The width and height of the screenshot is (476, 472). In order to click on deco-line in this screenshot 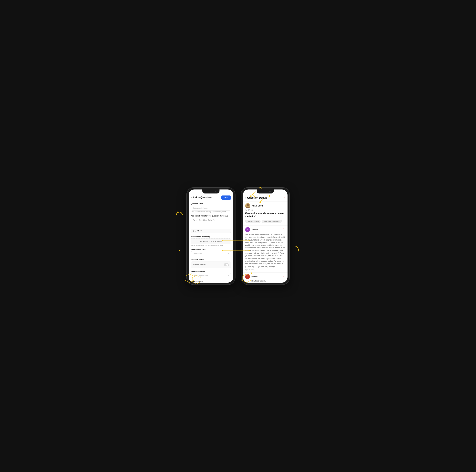, I will do `click(177, 214)`.